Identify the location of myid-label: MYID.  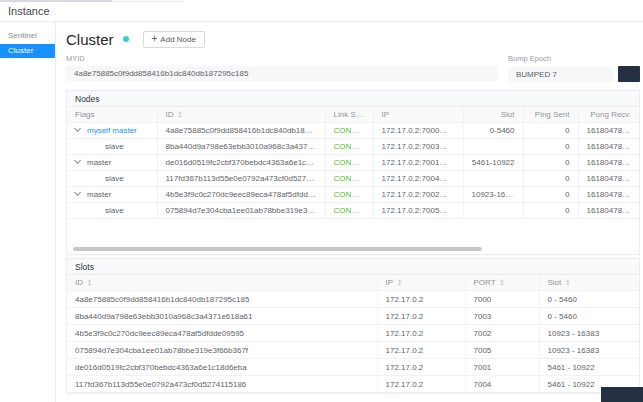
(282, 58).